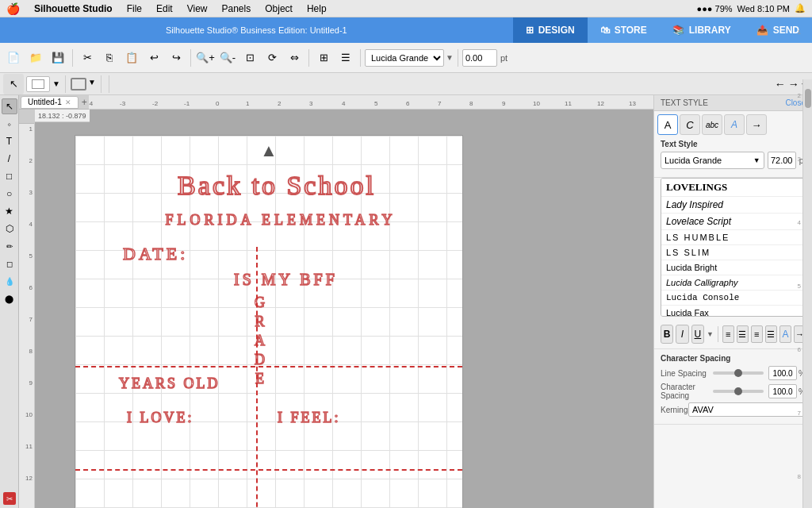 Image resolution: width=812 pixels, height=508 pixels. I want to click on paste-button: 📋, so click(132, 58).